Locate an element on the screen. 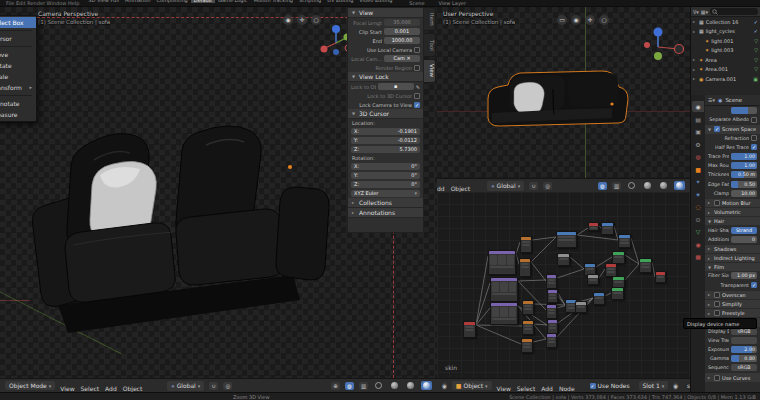  pan-hand-icon: ✛ is located at coordinates (302, 20).